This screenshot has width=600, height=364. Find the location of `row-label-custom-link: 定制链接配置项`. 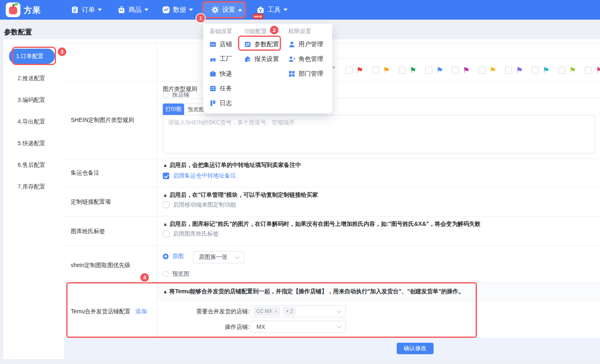

row-label-custom-link: 定制链接配置项 is located at coordinates (91, 202).